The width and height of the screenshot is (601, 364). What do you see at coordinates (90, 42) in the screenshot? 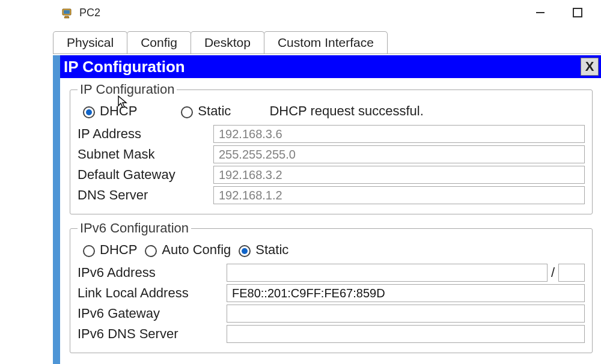
I see `tab-physical: Physical` at bounding box center [90, 42].